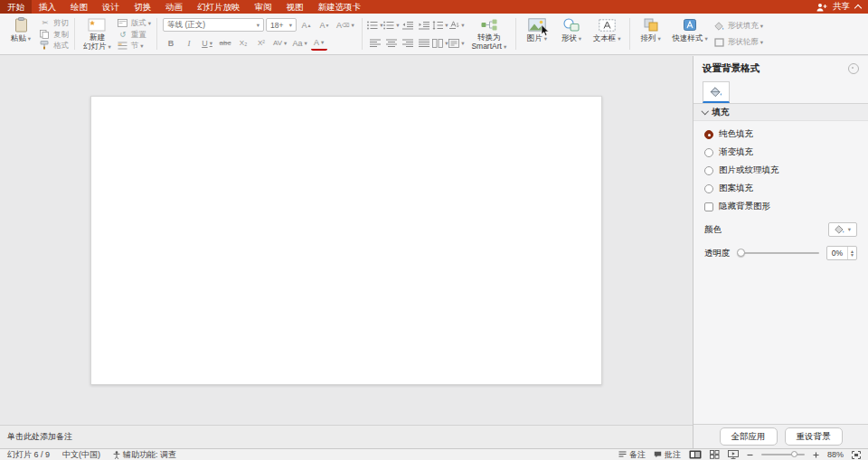 This screenshot has width=868, height=460. Describe the element at coordinates (705, 111) in the screenshot. I see `chevron-down-icon` at that location.